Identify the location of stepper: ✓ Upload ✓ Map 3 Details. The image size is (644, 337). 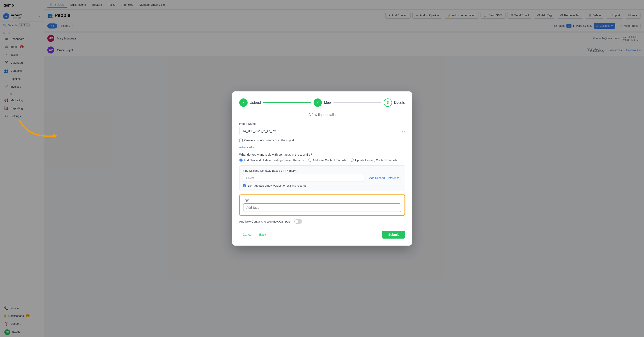
(322, 103).